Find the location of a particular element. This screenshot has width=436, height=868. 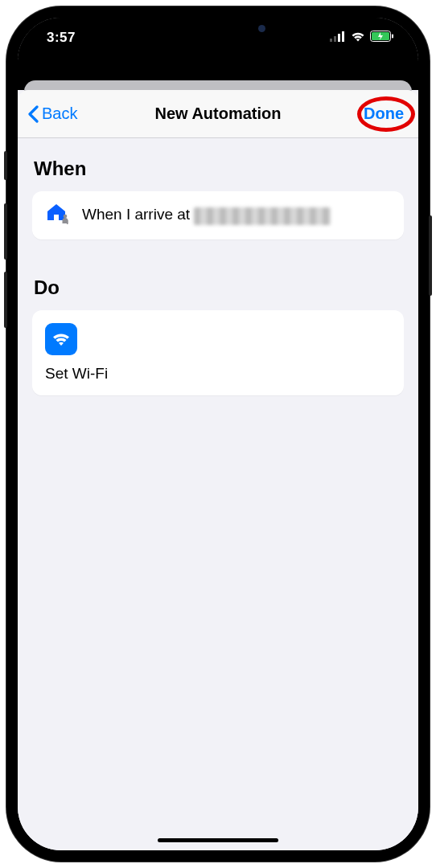

back-label: Back is located at coordinates (60, 114).